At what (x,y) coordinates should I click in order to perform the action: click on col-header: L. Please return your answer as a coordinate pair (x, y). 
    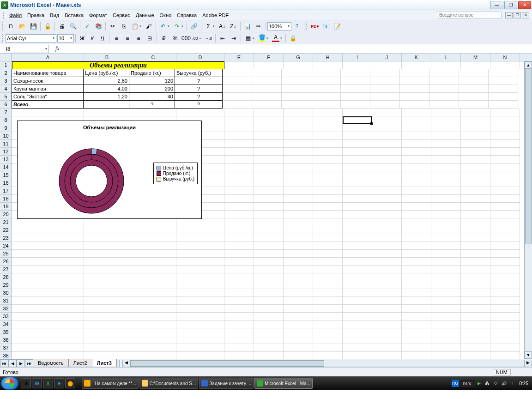
    Looking at the image, I should click on (446, 57).